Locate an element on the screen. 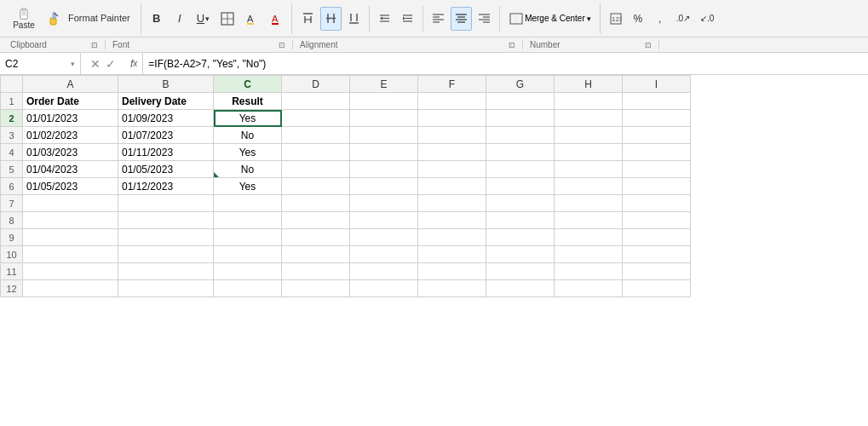 The height and width of the screenshot is (426, 868). font-expand-icon: ⊡ is located at coordinates (282, 45).